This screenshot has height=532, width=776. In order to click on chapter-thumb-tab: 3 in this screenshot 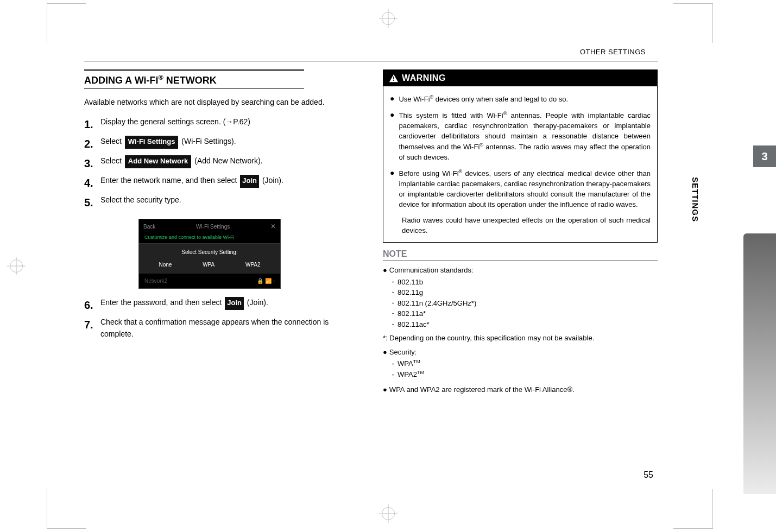, I will do `click(765, 156)`.